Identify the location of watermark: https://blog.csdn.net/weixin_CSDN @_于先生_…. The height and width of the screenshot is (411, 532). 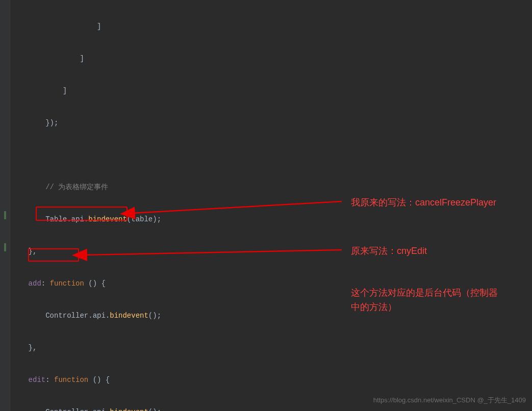
(450, 400).